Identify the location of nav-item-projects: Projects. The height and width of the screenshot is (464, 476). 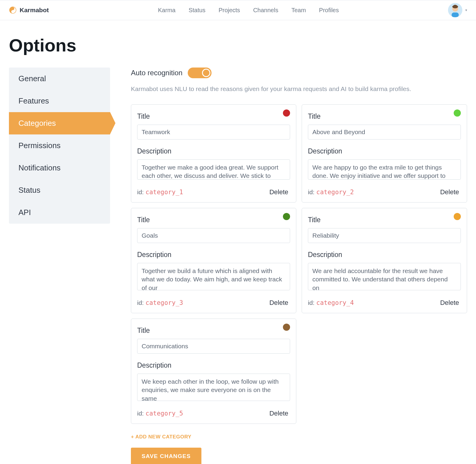
(229, 10).